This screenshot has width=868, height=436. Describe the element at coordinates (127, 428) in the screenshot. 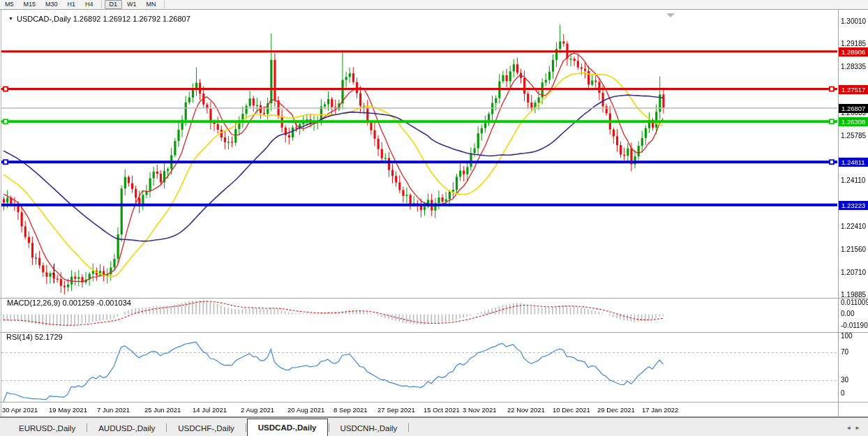

I see `tab-audusd: AUDUSD-,Daily` at that location.